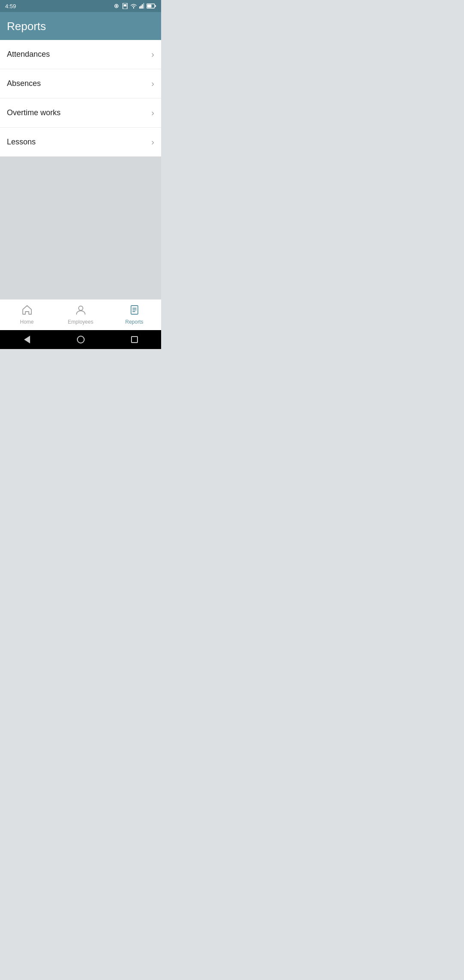 The image size is (464, 980). What do you see at coordinates (27, 311) in the screenshot?
I see `home-icon` at bounding box center [27, 311].